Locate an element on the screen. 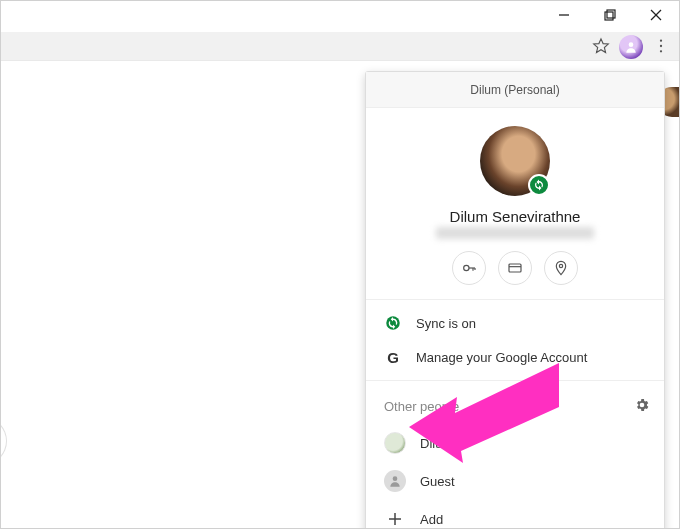 The image size is (680, 529). avatar-wrapper is located at coordinates (515, 161).